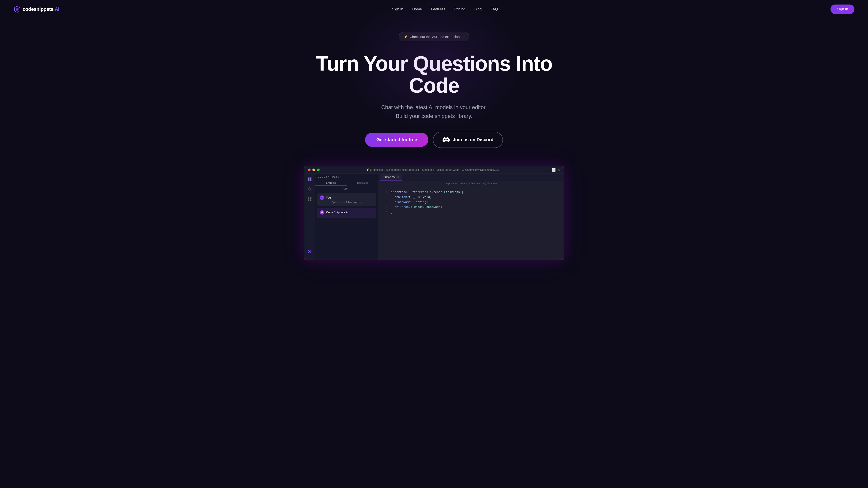 This screenshot has width=868, height=488. Describe the element at coordinates (347, 199) in the screenshot. I see `chat-message-user: Y You Optimize the following code` at that location.